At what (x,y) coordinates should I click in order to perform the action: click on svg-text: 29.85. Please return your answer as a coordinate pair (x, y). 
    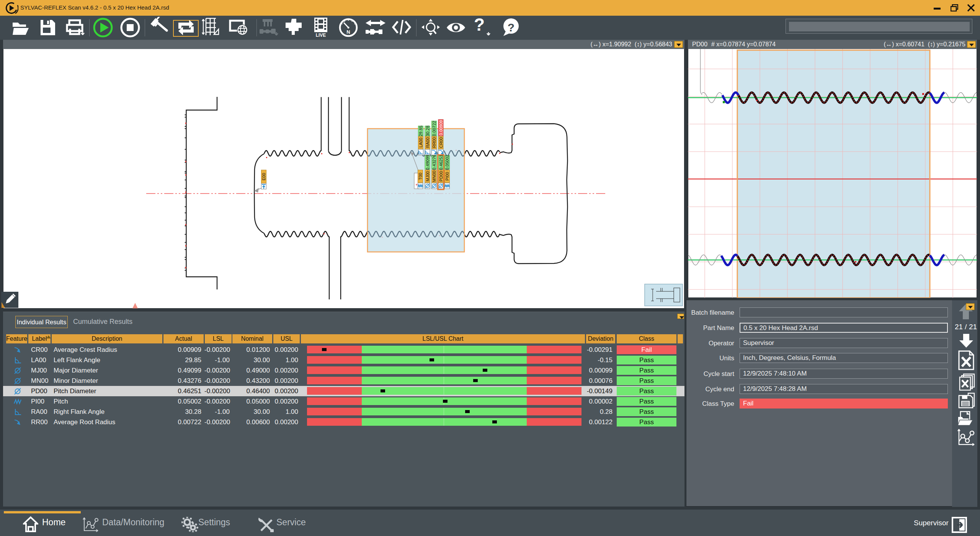
    Looking at the image, I should click on (421, 131).